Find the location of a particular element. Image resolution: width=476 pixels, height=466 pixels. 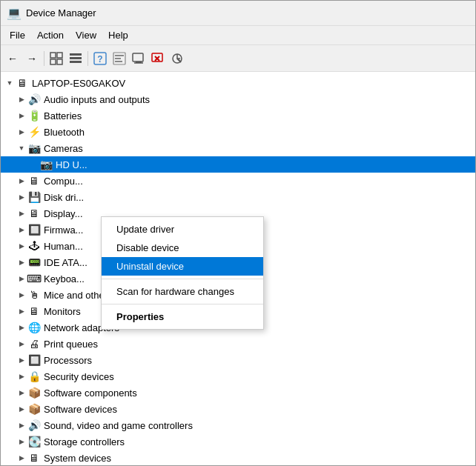

label-softdev: Software devices is located at coordinates (80, 409).